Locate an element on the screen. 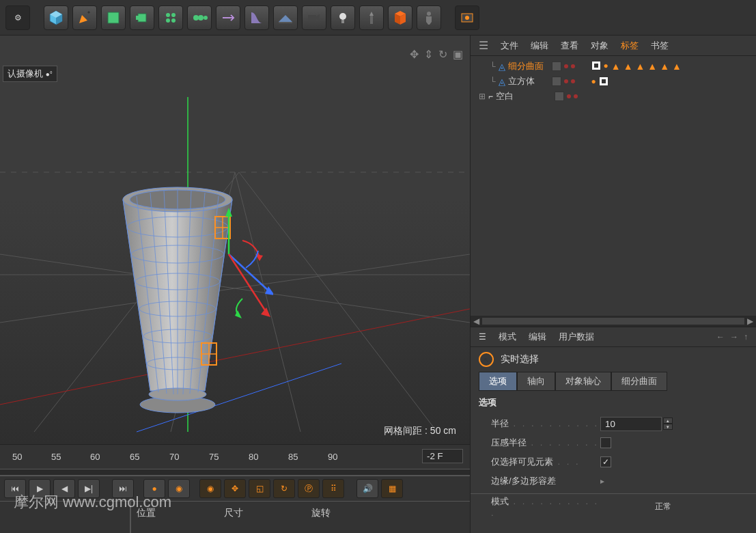 The height and width of the screenshot is (533, 756). visible-only-row: 仅选择可见元素 . . . ✓ is located at coordinates (613, 462).